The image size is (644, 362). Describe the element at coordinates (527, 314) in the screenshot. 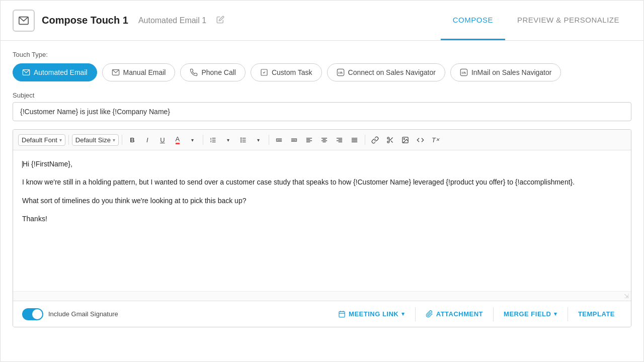

I see `merge-field-label: MERGE FIELD` at that location.